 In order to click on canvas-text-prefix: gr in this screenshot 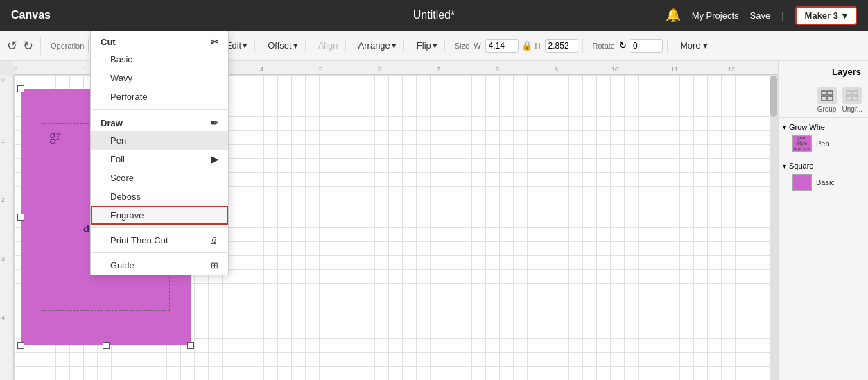, I will do `click(55, 136)`.